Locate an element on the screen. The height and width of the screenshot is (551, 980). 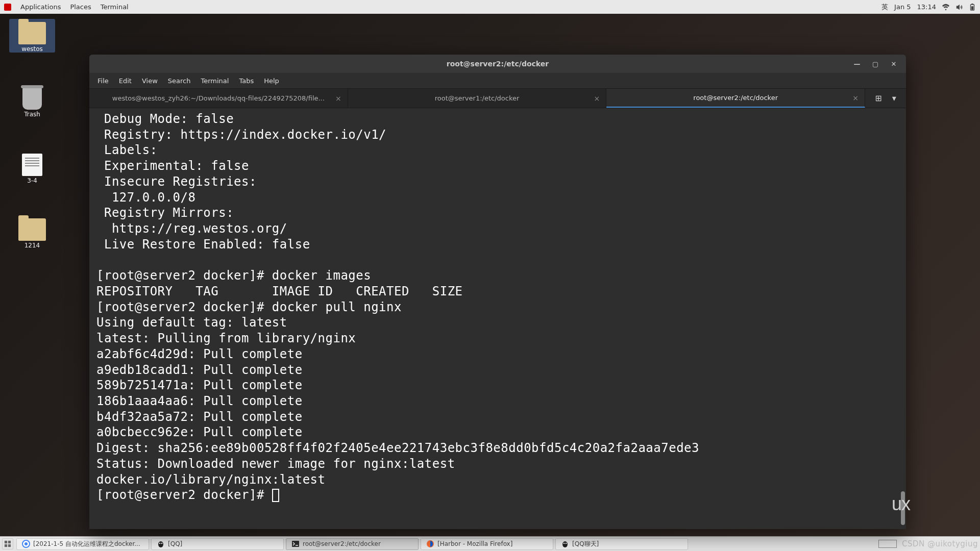
taskbar-item-4: [QQ聊天] is located at coordinates (622, 544).